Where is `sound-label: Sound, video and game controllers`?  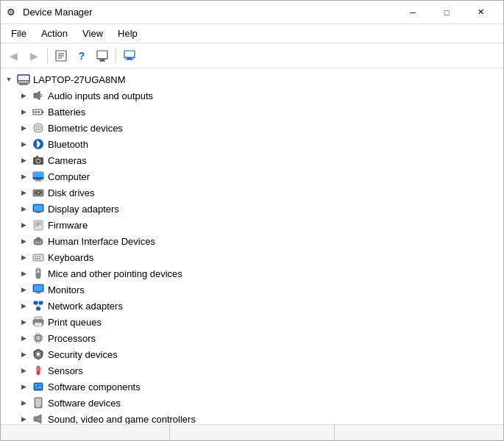 sound-label: Sound, video and game controllers is located at coordinates (122, 419).